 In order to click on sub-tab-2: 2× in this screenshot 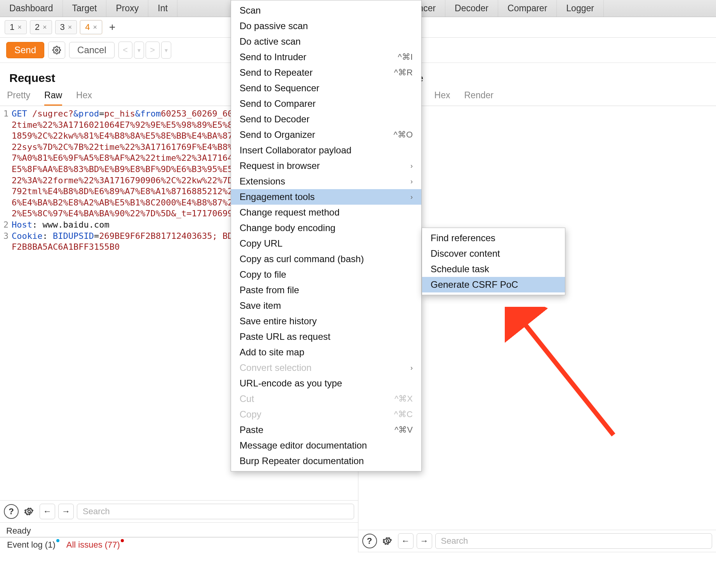, I will do `click(41, 27)`.